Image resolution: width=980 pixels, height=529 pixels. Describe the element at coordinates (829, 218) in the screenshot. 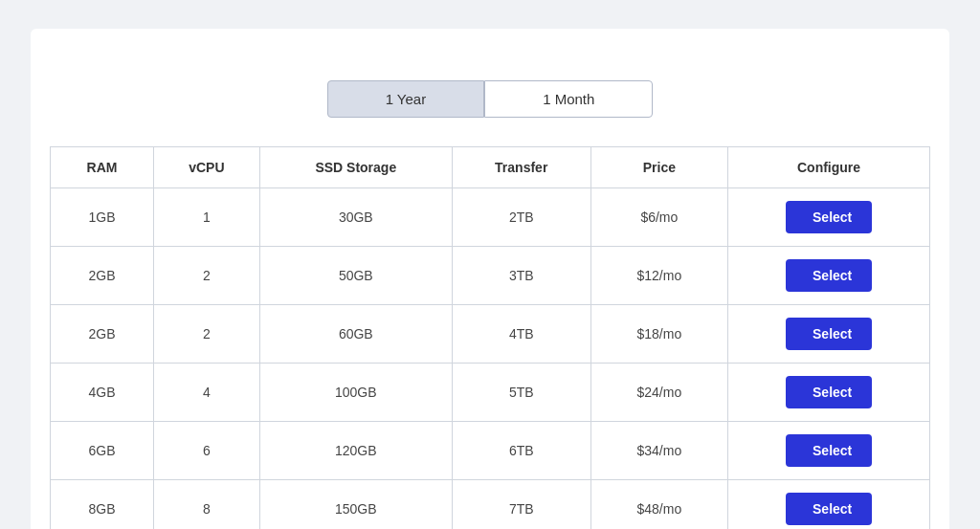

I see `configure-cell-row-0: Select` at that location.